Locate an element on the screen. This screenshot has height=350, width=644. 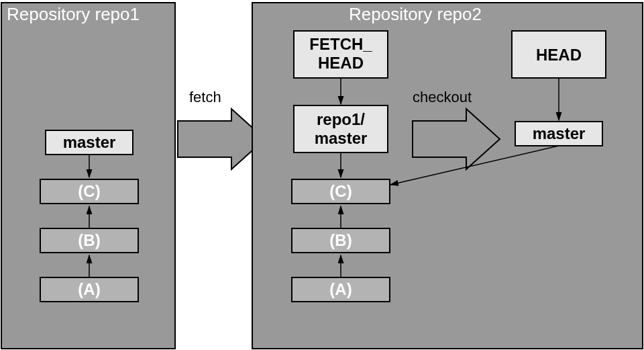
repo2-commit-a-label: (A) is located at coordinates (341, 289).